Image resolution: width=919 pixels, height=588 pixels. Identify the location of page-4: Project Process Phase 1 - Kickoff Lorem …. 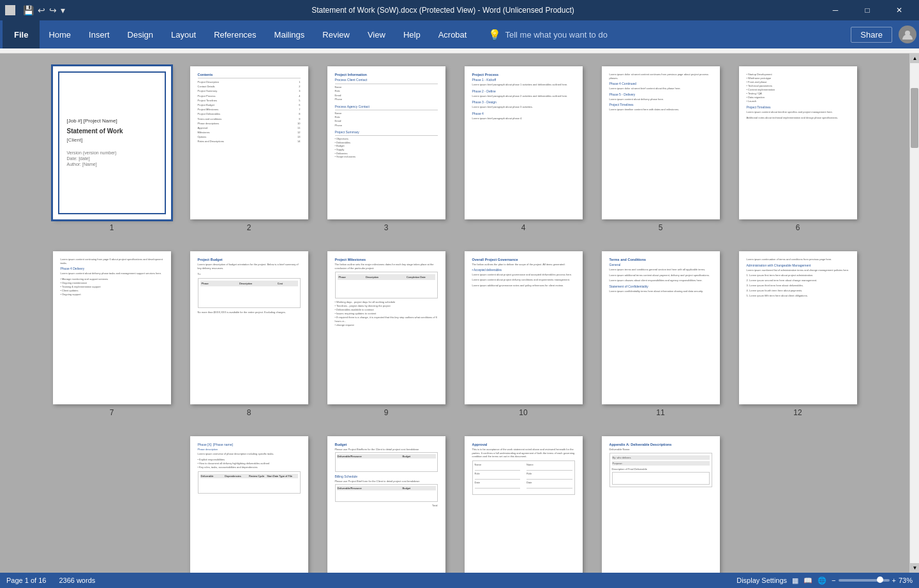
(523, 143).